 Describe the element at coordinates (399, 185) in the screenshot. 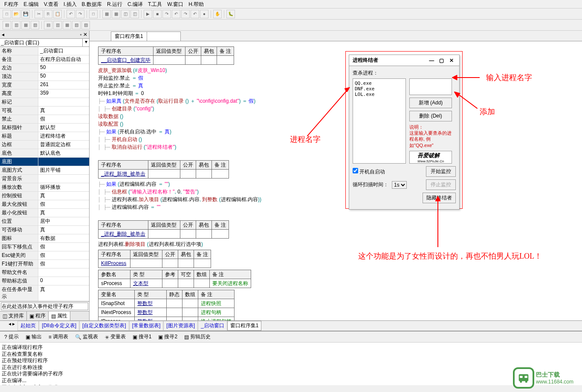

I see `scan-interval-select: 1s` at that location.